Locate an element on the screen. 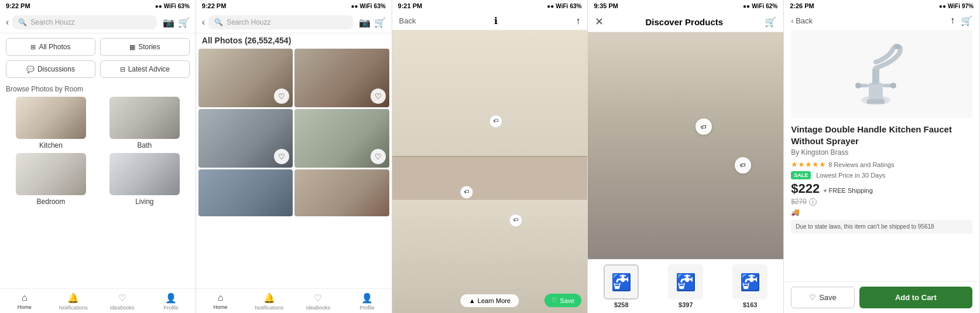  browse-title: Browse Photos by Room is located at coordinates (98, 90).